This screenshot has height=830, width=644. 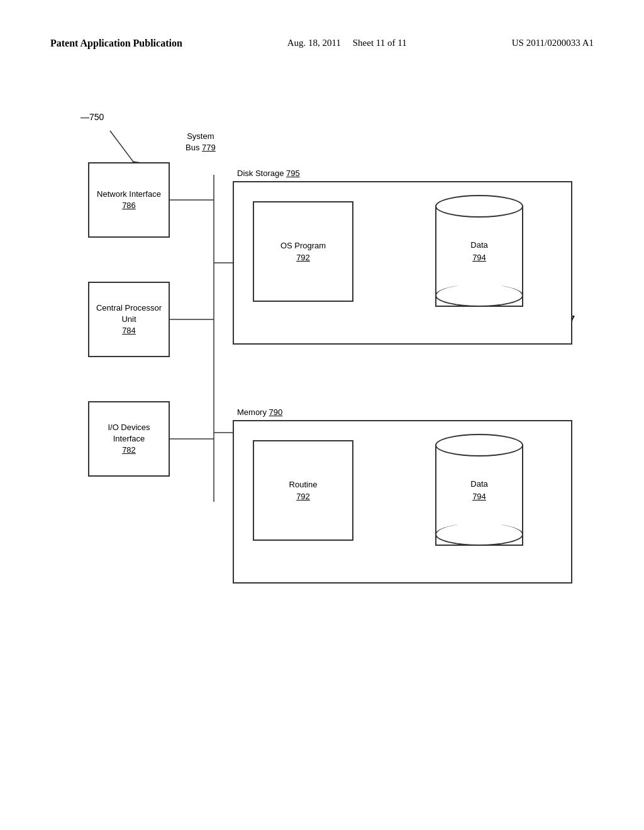 What do you see at coordinates (260, 412) in the screenshot?
I see `memory-label: Memory 790` at bounding box center [260, 412].